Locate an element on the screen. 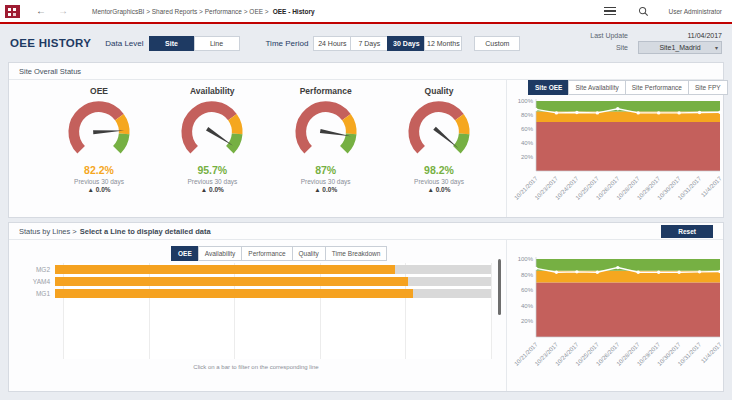  data-level-line-button: Line is located at coordinates (217, 44).